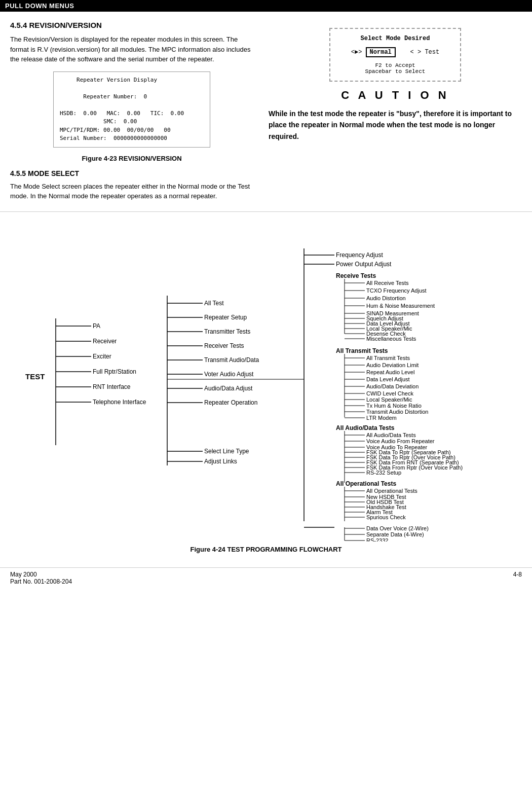 The height and width of the screenshot is (793, 532). Describe the element at coordinates (389, 400) in the screenshot. I see `right-local-spk-2: Local Speaker/Mic` at that location.